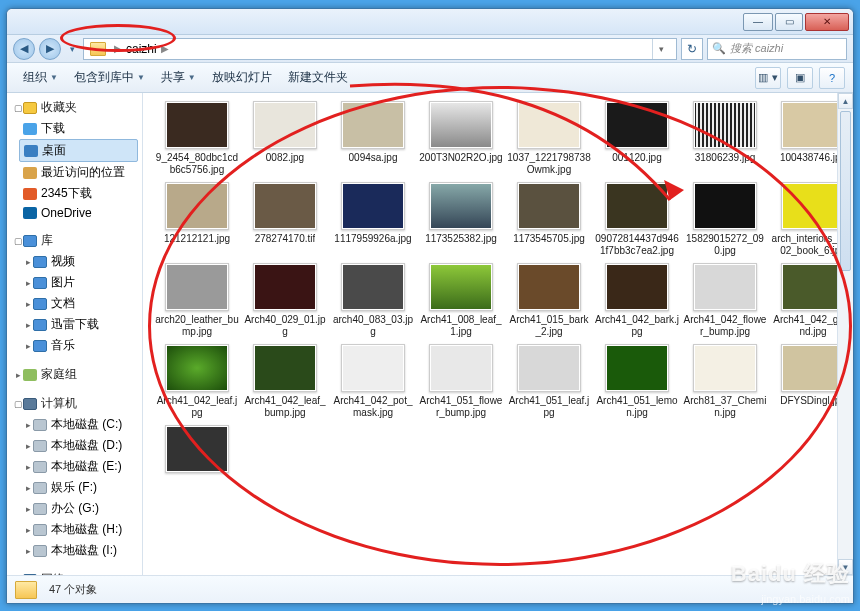 Image resolution: width=860 pixels, height=611 pixels. What do you see at coordinates (285, 382) in the screenshot?
I see `file-item: Arch41_042_leaf_bump.jpg` at bounding box center [285, 382].